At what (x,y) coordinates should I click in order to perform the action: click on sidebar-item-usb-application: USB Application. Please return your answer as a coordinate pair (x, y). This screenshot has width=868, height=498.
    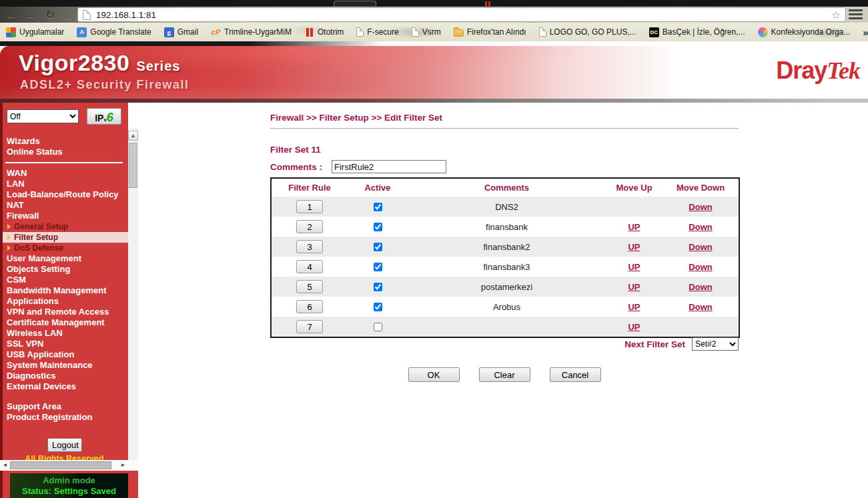
    Looking at the image, I should click on (65, 355).